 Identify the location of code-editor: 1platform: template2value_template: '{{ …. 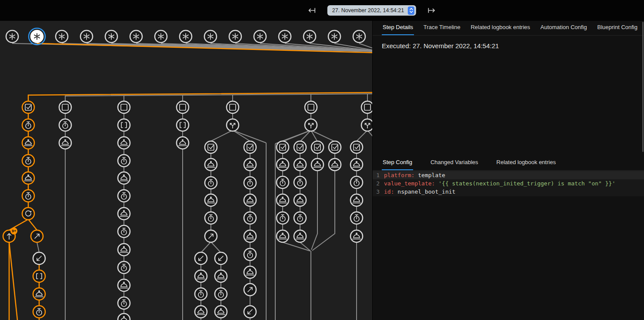
(508, 183).